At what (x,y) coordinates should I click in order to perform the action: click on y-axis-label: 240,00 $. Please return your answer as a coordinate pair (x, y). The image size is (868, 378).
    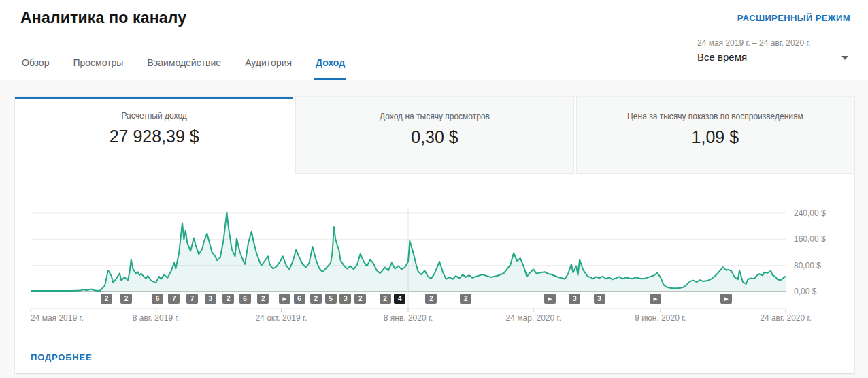
    Looking at the image, I should click on (821, 213).